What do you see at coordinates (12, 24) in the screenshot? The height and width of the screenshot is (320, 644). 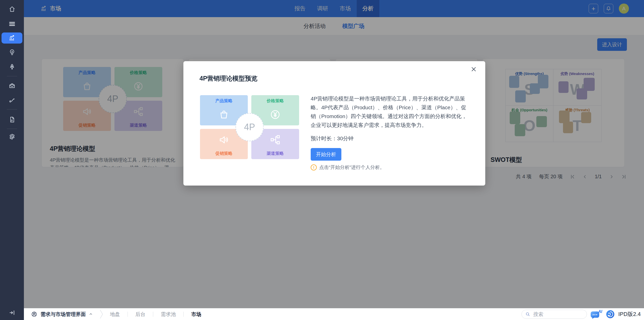 I see `hamburger-icon` at bounding box center [12, 24].